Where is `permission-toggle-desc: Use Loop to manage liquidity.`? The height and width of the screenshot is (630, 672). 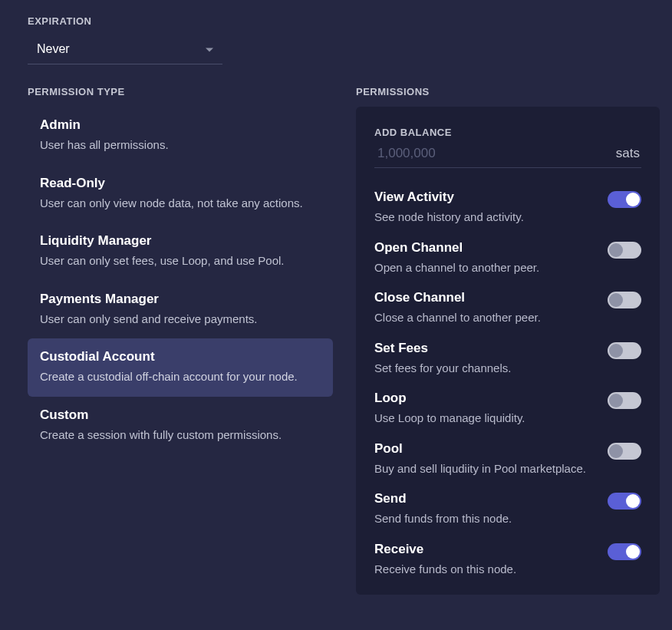 permission-toggle-desc: Use Loop to manage liquidity. is located at coordinates (485, 418).